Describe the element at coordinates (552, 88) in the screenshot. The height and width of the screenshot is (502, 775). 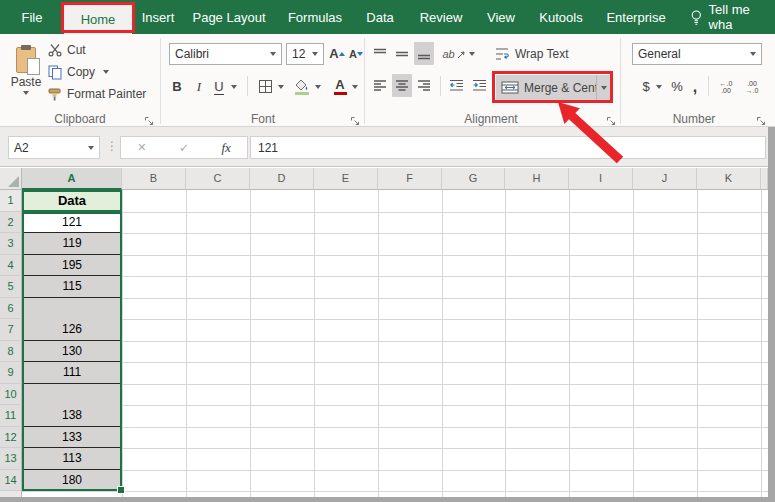
I see `merge-center-button: Merge & Center` at that location.